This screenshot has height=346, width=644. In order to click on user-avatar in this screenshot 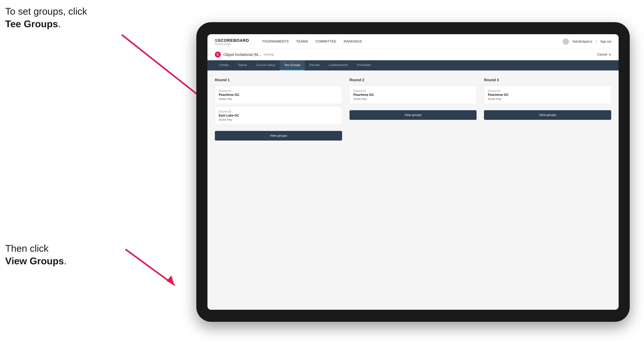, I will do `click(566, 41)`.